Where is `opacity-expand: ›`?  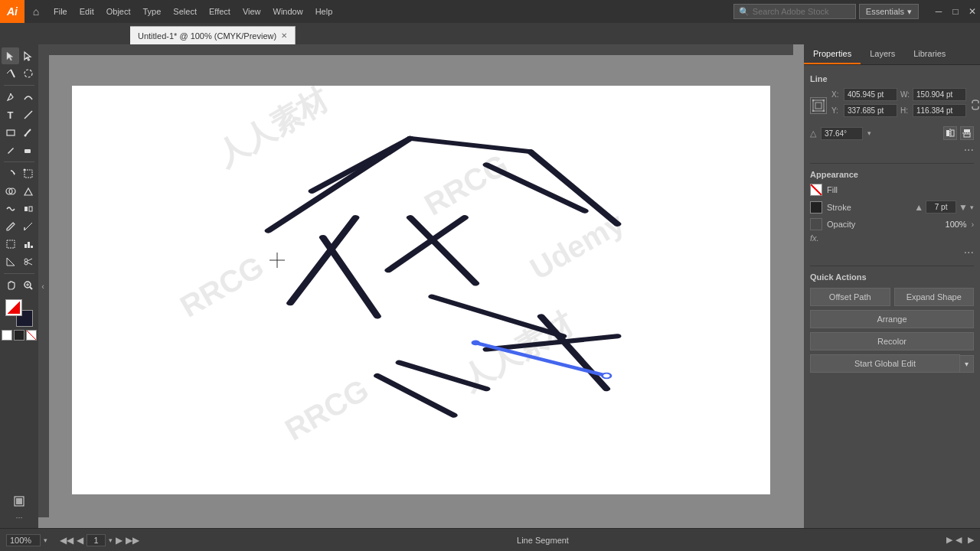
opacity-expand: › is located at coordinates (972, 225).